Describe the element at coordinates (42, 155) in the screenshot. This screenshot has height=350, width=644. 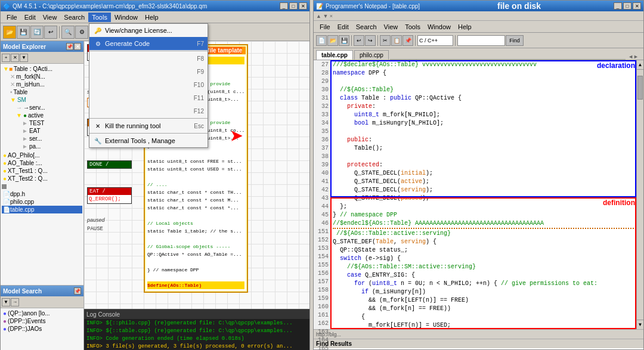
I see `tree-item-ao-philo: ● AO_Philo[...` at that location.